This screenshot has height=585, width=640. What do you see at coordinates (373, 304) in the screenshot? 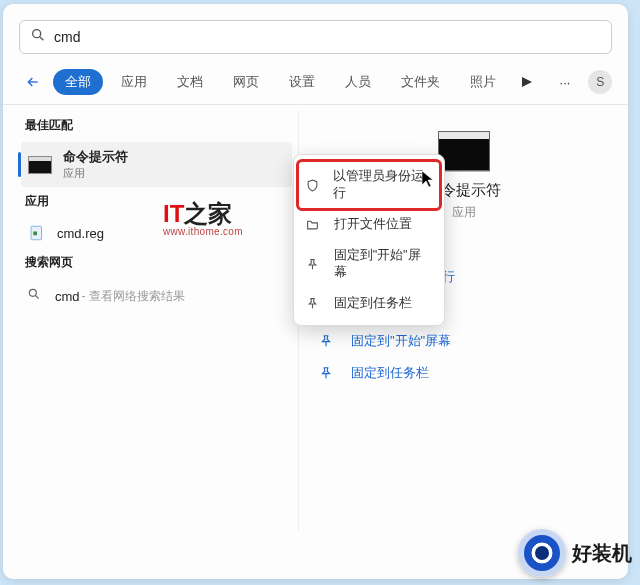
I see `ctx-label: 固定到任务栏` at bounding box center [373, 304].